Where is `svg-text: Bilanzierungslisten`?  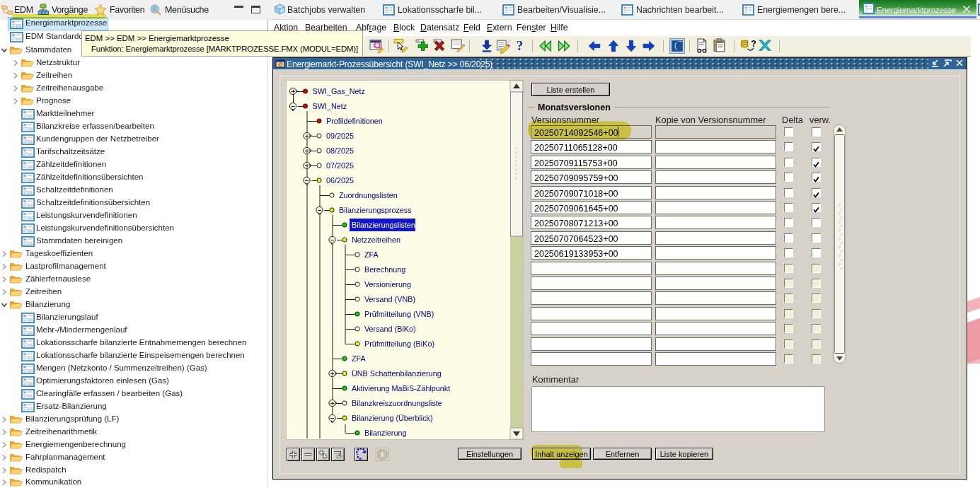 svg-text: Bilanzierungslisten is located at coordinates (384, 225).